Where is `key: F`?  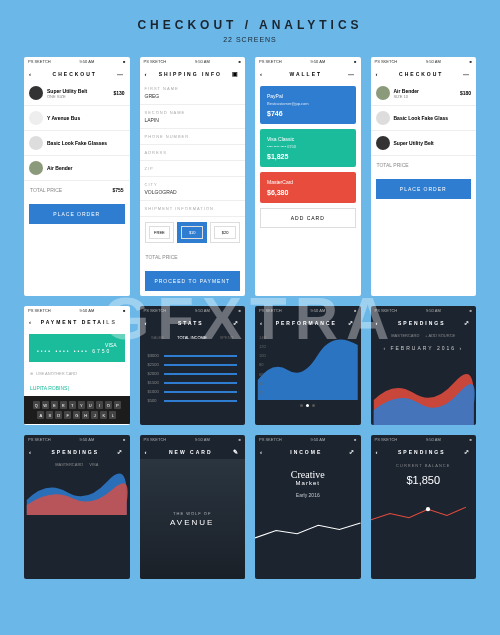
key: F is located at coordinates (68, 415).